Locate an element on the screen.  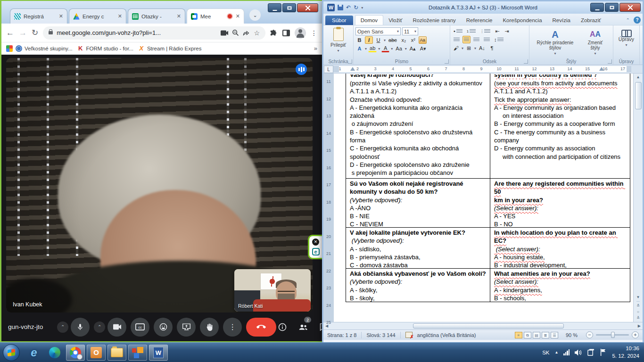
shading-button: 🖌 is located at coordinates (456, 48).